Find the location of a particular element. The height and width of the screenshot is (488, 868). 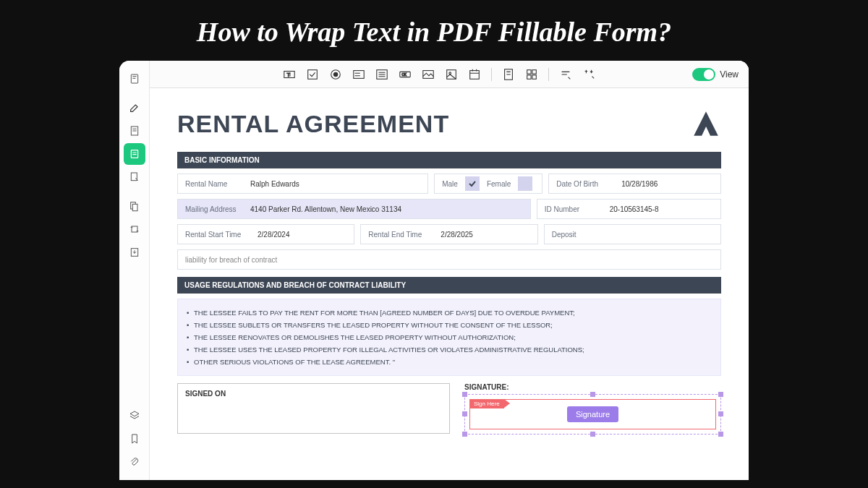

signed-on-field: SIGNED ON is located at coordinates (314, 408).